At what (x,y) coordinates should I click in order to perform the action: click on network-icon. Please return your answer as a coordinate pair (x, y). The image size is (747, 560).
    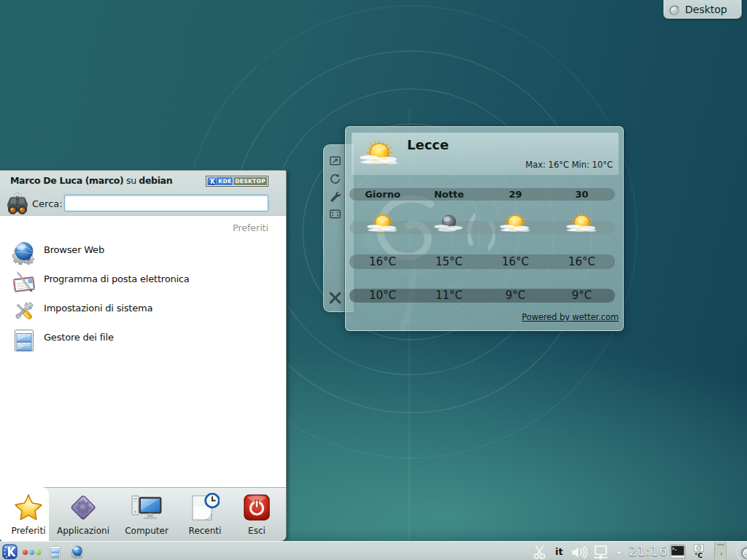
    Looking at the image, I should click on (601, 553).